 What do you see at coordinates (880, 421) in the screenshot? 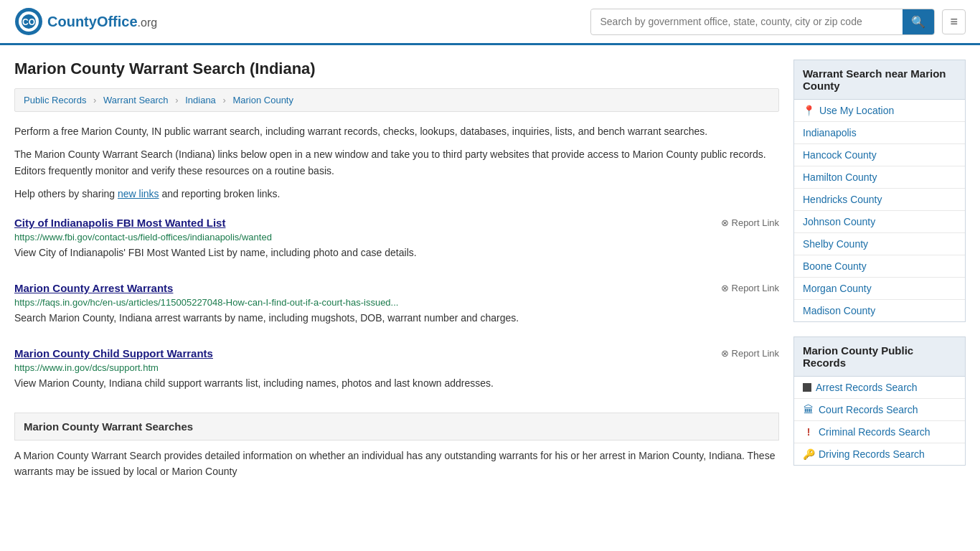
I see `sidebar-public-records-list: Arrest Records Search 🏛 Court Records Se…` at bounding box center [880, 421].